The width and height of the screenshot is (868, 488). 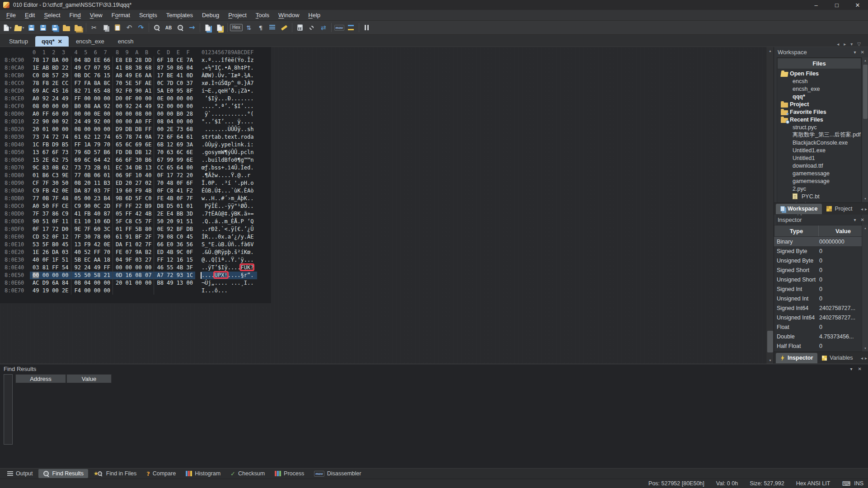 I want to click on inspector-menu-icon: ▾, so click(x=855, y=220).